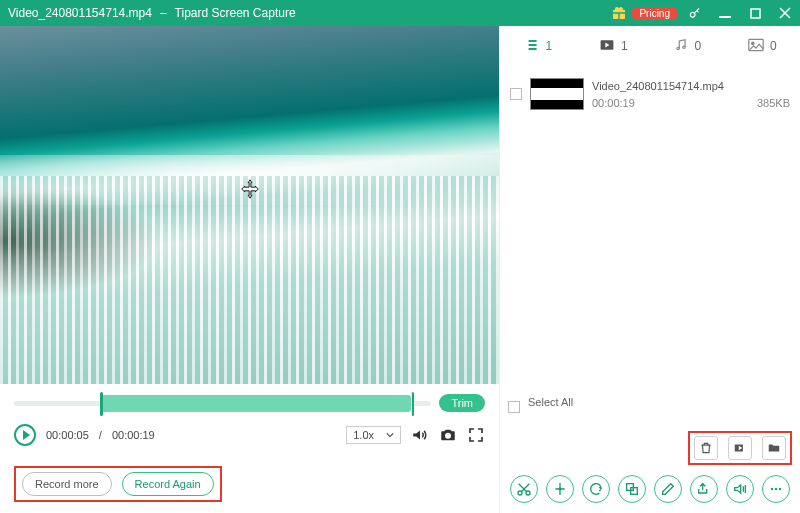  Describe the element at coordinates (654, 14) in the screenshot. I see `pricing-label: Pricing` at that location.